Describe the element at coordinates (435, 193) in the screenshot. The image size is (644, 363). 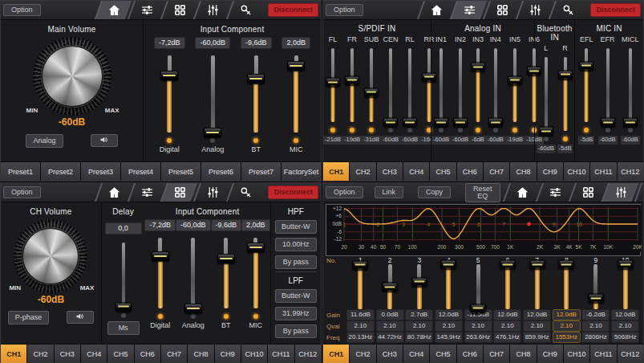
I see `copy-button: Copy` at that location.